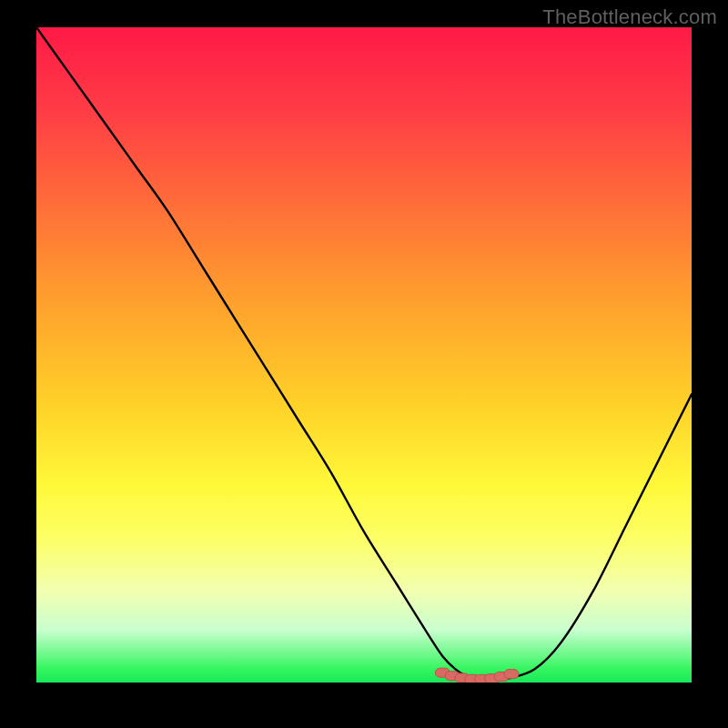 The image size is (728, 728). What do you see at coordinates (18, 364) in the screenshot?
I see `frame-border-left` at bounding box center [18, 364].